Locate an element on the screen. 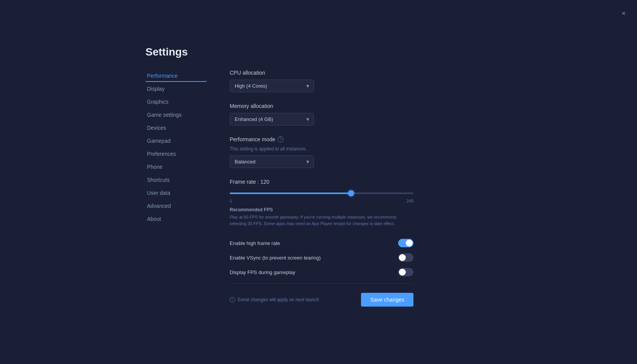 This screenshot has height=364, width=637. memory-allocation-label: Memory allocation is located at coordinates (322, 106).